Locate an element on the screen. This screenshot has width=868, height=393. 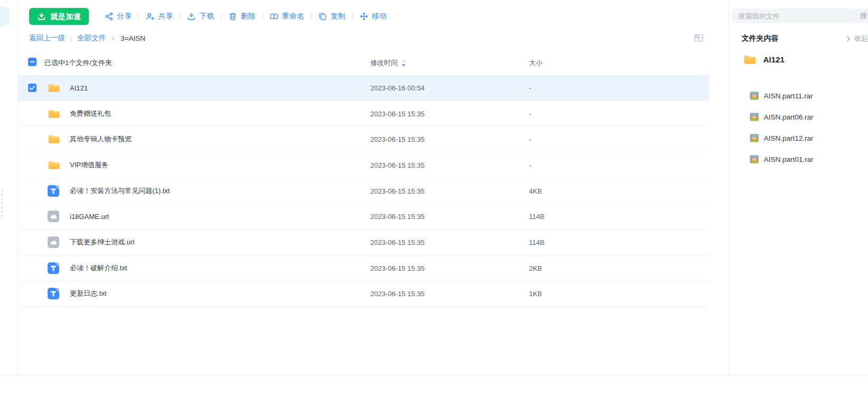
panel-drag-handle is located at coordinates (2, 203).